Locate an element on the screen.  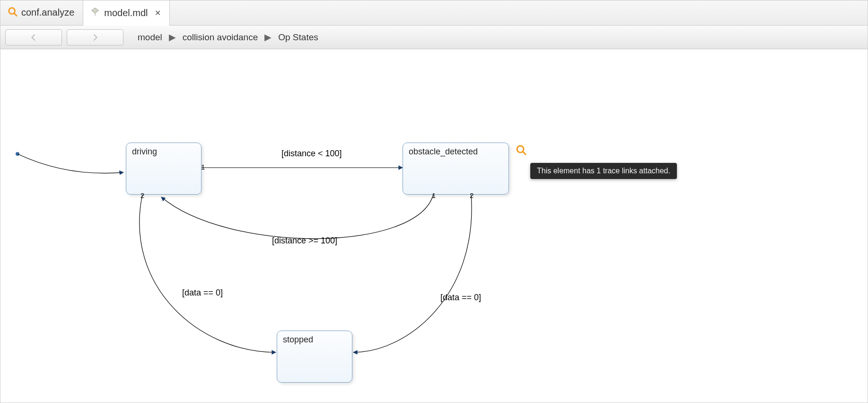
arrow-right-icon is located at coordinates (95, 37).